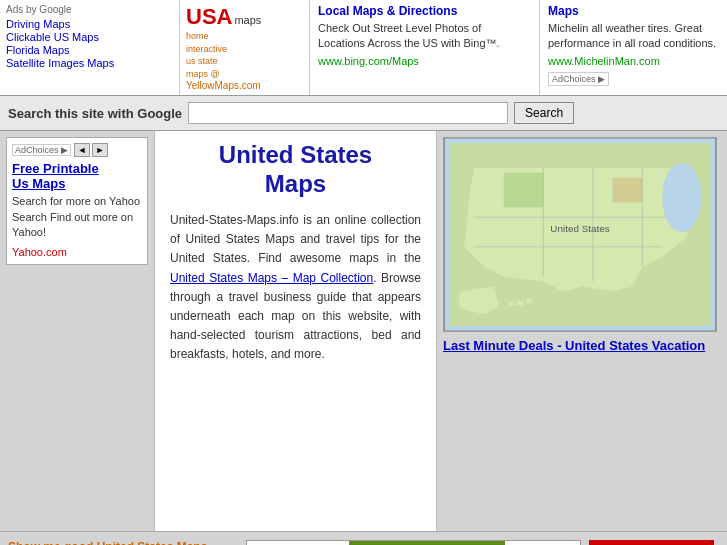 Image resolution: width=727 pixels, height=545 pixels. What do you see at coordinates (90, 50) in the screenshot?
I see `florida-maps-link: Florida Maps` at bounding box center [90, 50].